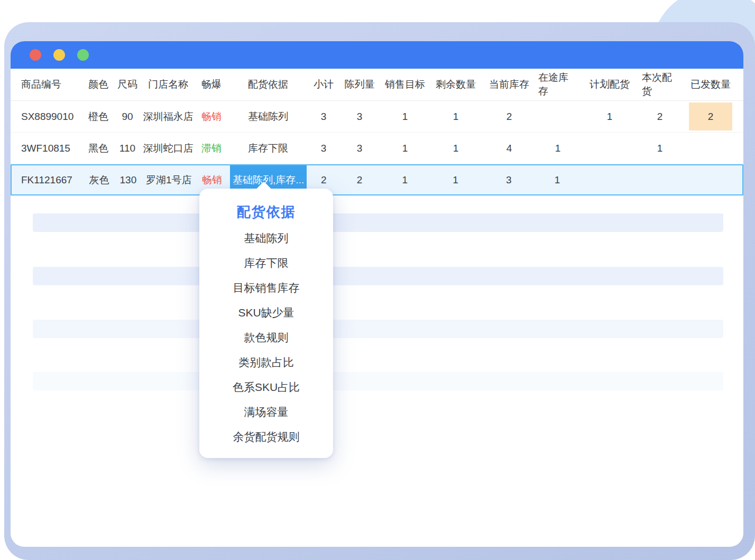  Describe the element at coordinates (266, 313) in the screenshot. I see `popup-item-sku-shortage: SKU缺少量` at that location.